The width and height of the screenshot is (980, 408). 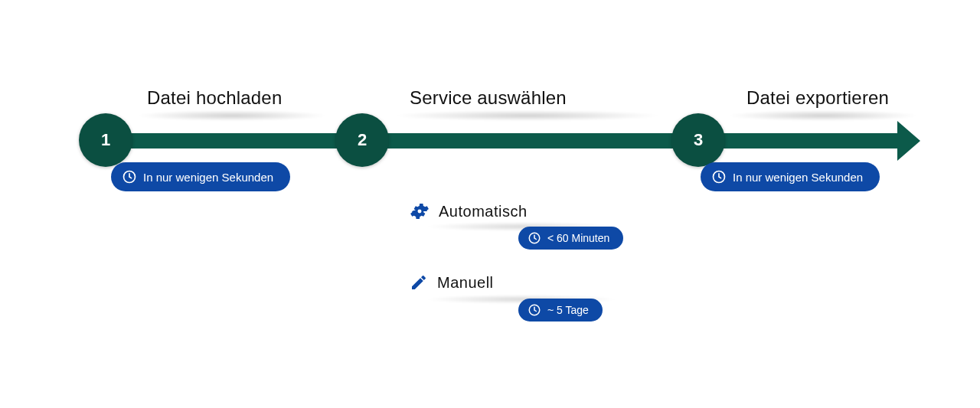 I want to click on step-title-1: Datei hochladen, so click(x=214, y=98).